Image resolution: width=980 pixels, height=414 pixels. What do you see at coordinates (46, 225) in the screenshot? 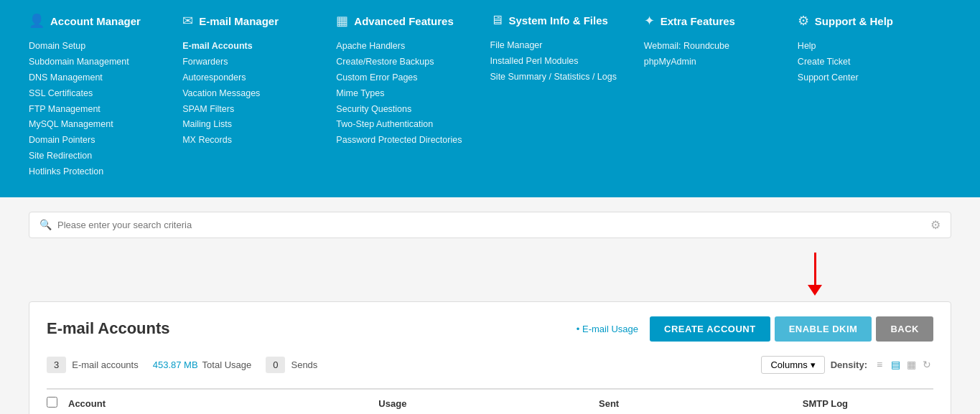
I see `search-icon: 🔍` at bounding box center [46, 225].